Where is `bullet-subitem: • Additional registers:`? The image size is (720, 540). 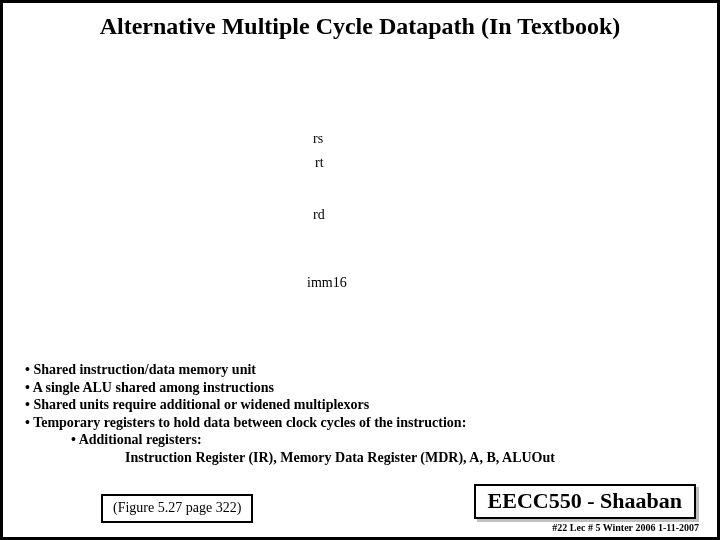 bullet-subitem: • Additional registers: is located at coordinates (290, 440).